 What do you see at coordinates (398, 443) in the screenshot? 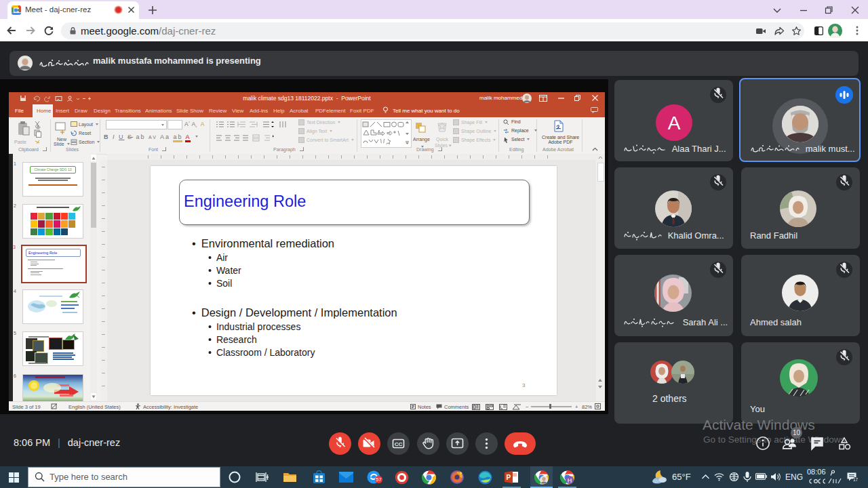
I see `svg-text: CC` at bounding box center [398, 443].